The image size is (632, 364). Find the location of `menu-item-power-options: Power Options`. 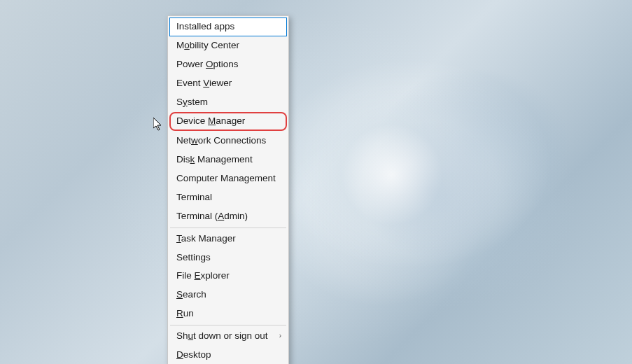

menu-item-power-options: Power Options is located at coordinates (228, 64).